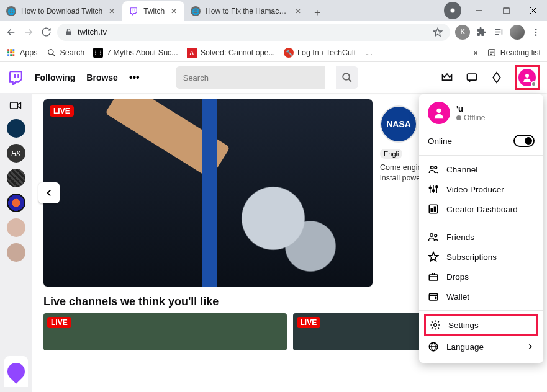 This screenshot has height=392, width=547. I want to click on menu-label: Subscriptions, so click(472, 257).